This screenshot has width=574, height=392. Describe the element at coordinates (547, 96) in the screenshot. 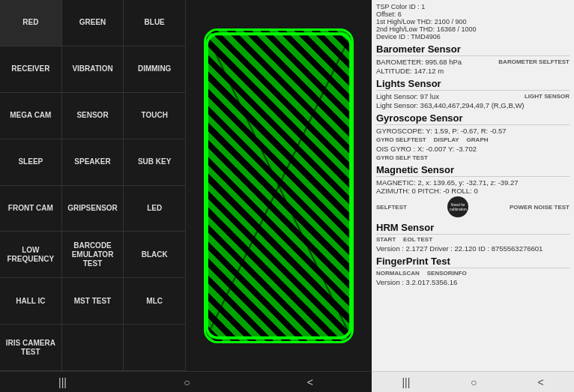

I see `light-sensor-button: LIGHT SENSOR` at that location.